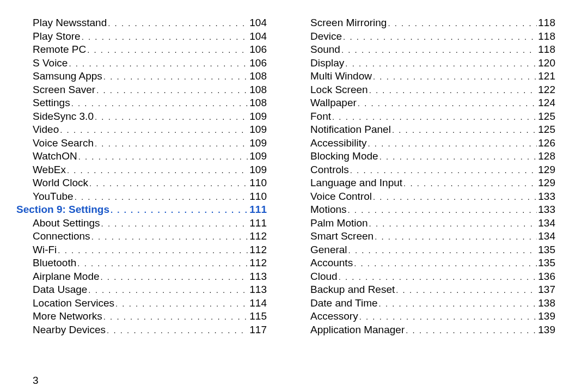 This screenshot has height=392, width=588. Describe the element at coordinates (342, 130) in the screenshot. I see `toc-entry-label: Notification Panel` at that location.